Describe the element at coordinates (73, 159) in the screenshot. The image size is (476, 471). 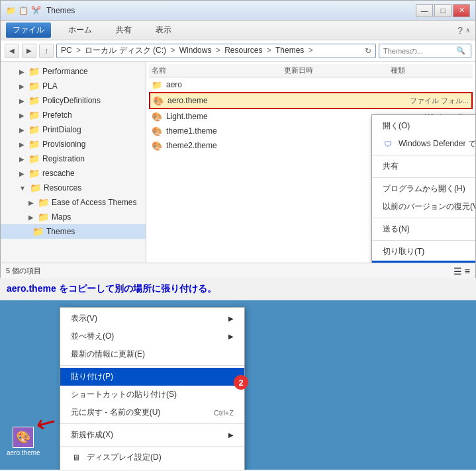
I see `sidebar-item-registration: ▶ 📁 Registration` at that location.